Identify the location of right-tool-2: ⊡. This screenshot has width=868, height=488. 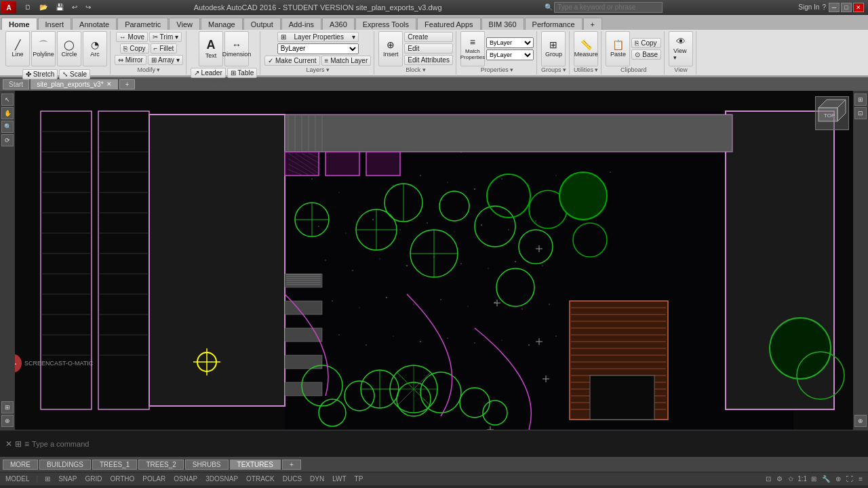
(861, 113).